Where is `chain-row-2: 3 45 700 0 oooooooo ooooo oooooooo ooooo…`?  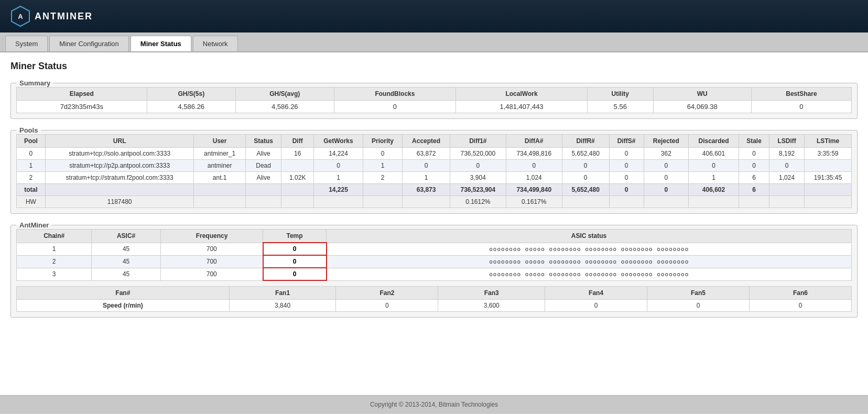
chain-row-2: 3 45 700 0 oooooooo ooooo oooooooo ooooo… is located at coordinates (434, 274).